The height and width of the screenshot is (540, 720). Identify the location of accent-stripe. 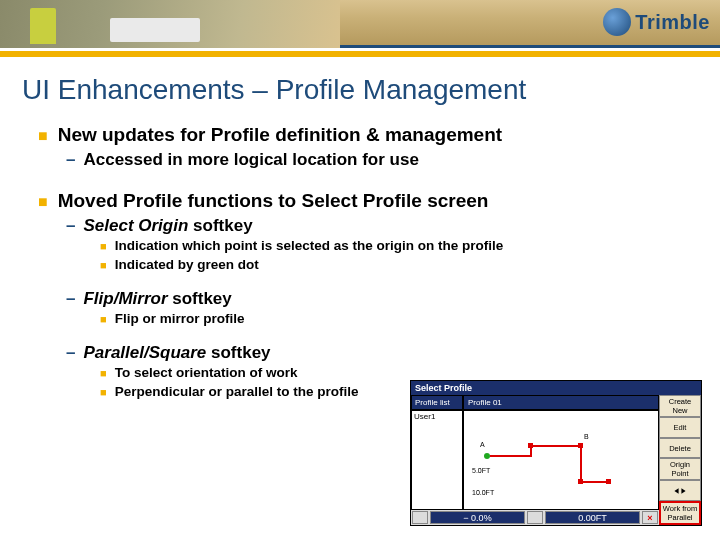
(360, 54).